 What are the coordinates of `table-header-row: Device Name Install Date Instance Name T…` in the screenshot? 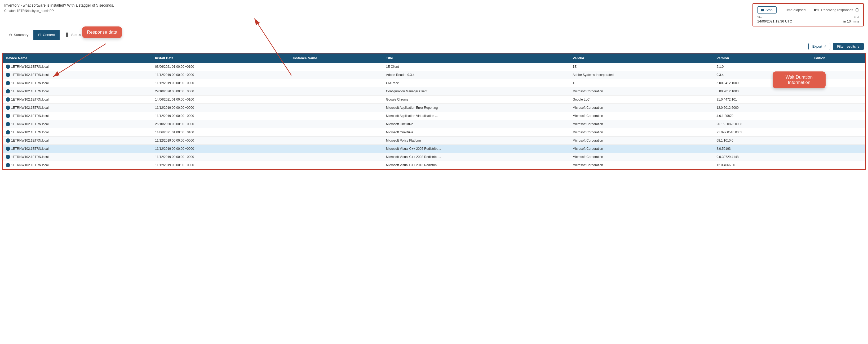 It's located at (434, 58).